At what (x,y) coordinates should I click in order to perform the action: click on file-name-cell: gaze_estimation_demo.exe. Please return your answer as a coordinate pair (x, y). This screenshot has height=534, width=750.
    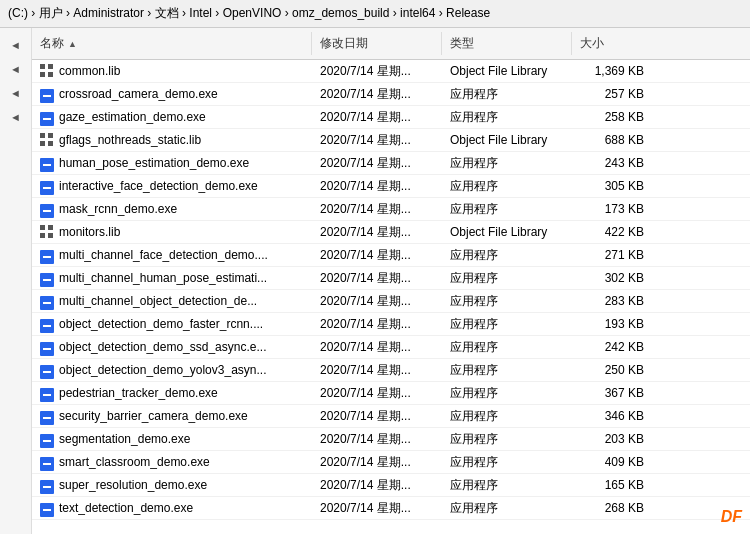
    Looking at the image, I should click on (172, 117).